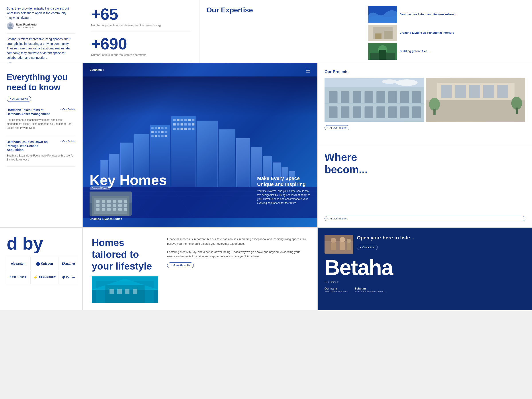 Image resolution: width=532 pixels, height=399 pixels. I want to click on news-cell: Everything you need to know All Our News…, so click(41, 145).